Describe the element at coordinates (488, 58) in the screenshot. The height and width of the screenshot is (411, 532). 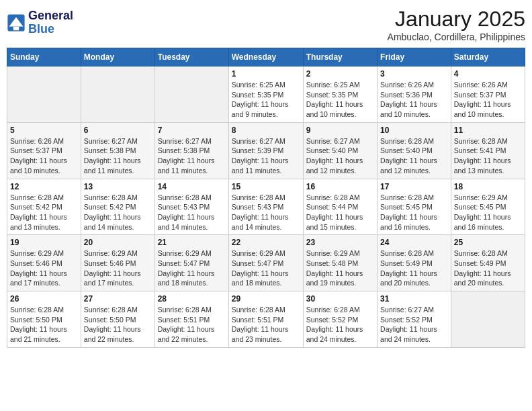
I see `weekday-header: Saturday` at that location.